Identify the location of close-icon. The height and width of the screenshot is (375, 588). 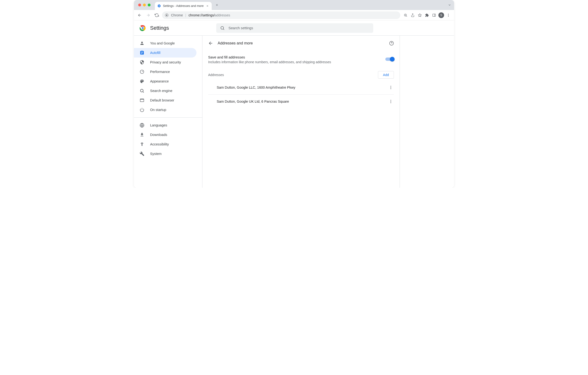
(208, 6).